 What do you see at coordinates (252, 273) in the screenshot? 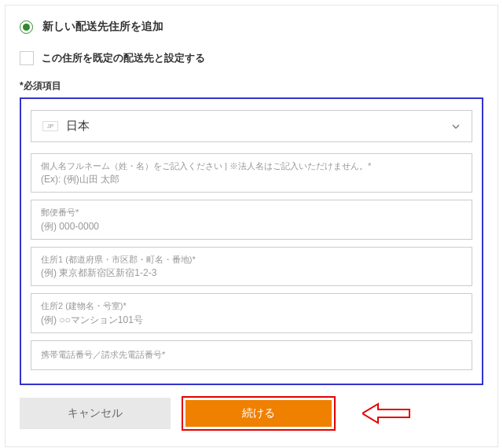
I see `address1-hint: (例) 東京都新宿区新宿1-2-3` at bounding box center [252, 273].